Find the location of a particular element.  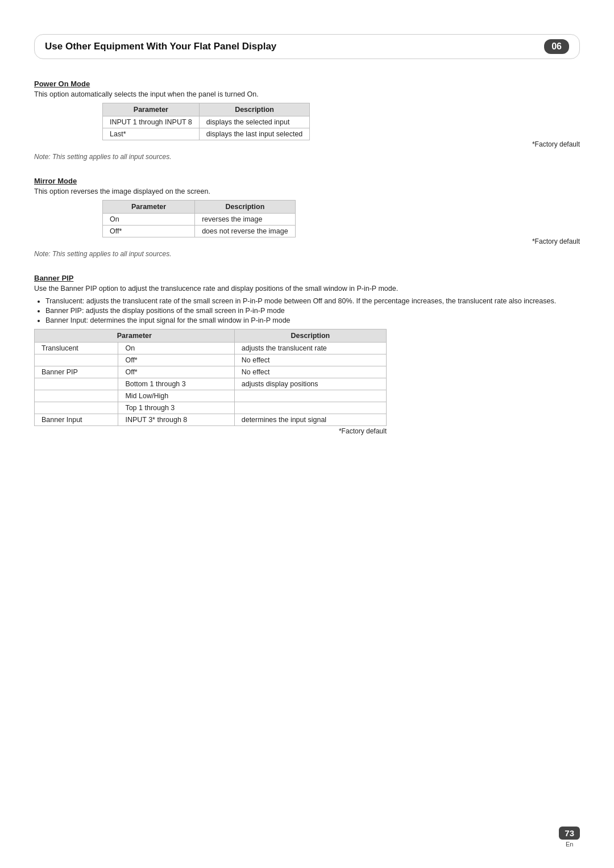

mirror-row2-param: Off* is located at coordinates (149, 232).